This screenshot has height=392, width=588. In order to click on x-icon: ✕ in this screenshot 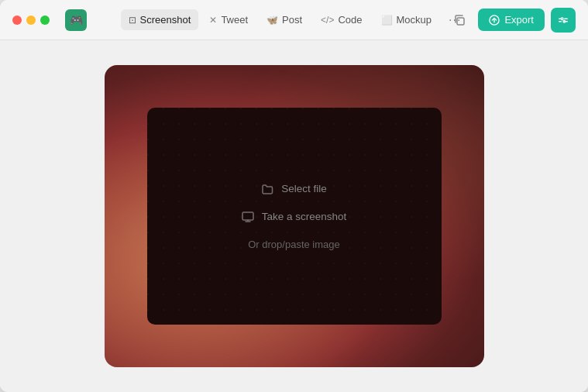, I will do `click(213, 20)`.